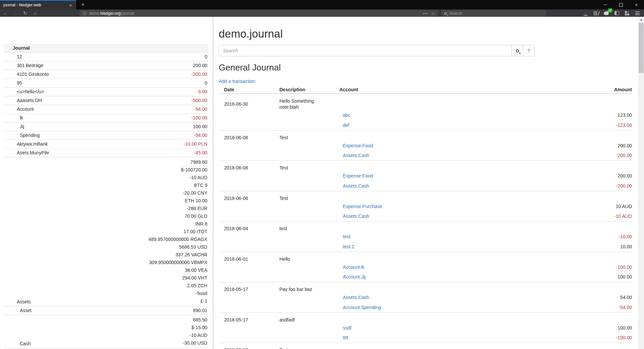  Describe the element at coordinates (425, 227) in the screenshot. I see `transaction-row: 2018-06-04test` at that location.